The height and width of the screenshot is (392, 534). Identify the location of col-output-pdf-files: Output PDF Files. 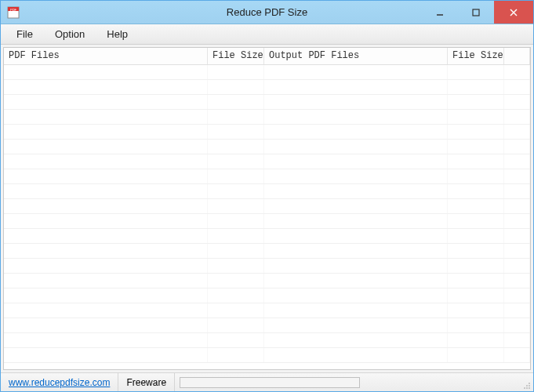
(356, 56).